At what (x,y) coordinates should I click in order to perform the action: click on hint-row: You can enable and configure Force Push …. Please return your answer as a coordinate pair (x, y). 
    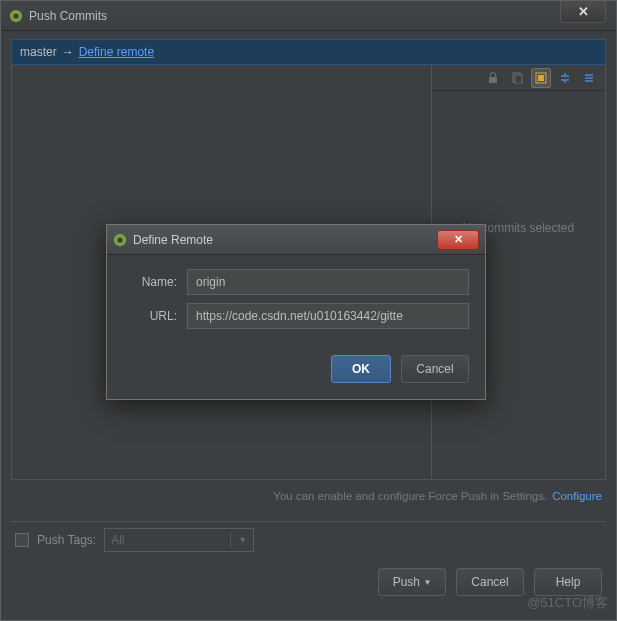
    Looking at the image, I should click on (308, 496).